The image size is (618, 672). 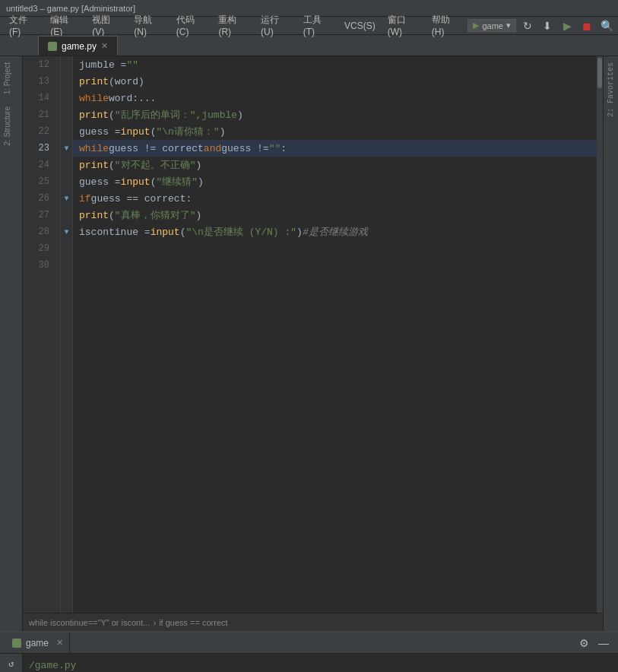 I want to click on ln-12: 12, so click(x=38, y=65).